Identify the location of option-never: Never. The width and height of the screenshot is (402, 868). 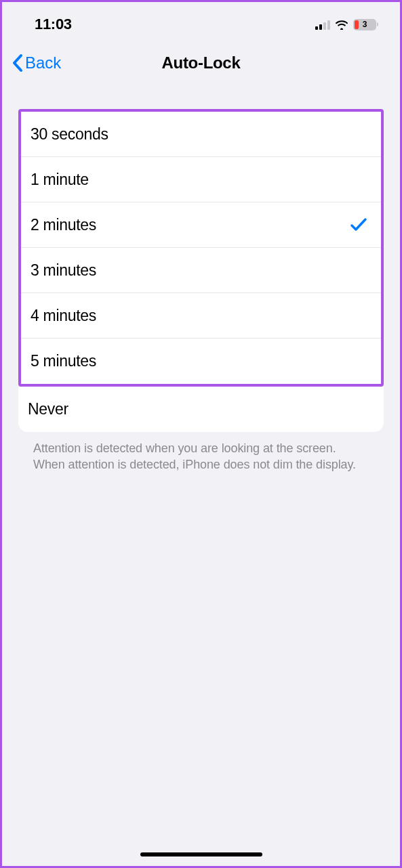
(201, 409).